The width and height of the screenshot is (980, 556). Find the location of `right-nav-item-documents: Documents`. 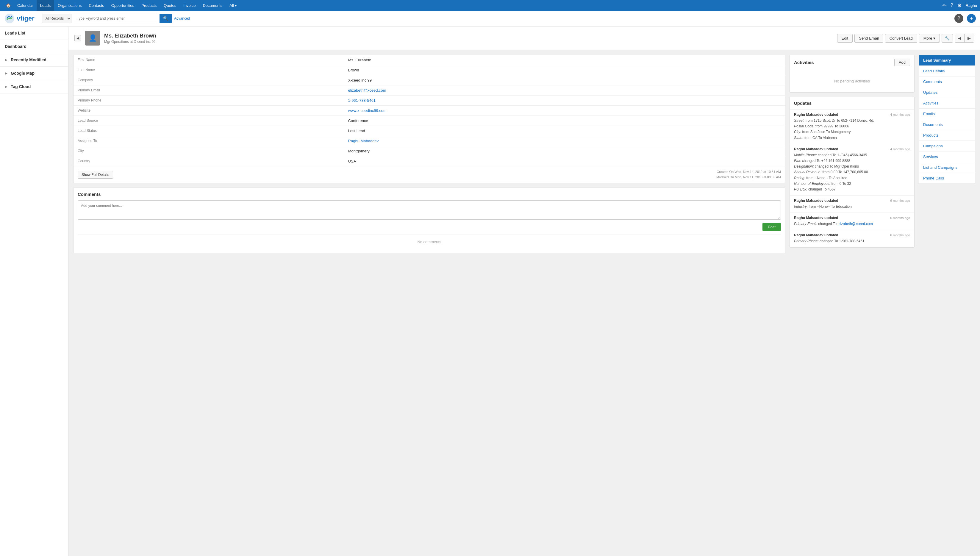

right-nav-item-documents: Documents is located at coordinates (947, 125).